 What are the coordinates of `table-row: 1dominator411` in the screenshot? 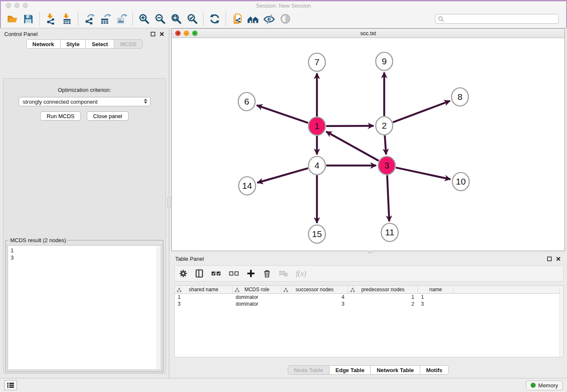 It's located at (369, 297).